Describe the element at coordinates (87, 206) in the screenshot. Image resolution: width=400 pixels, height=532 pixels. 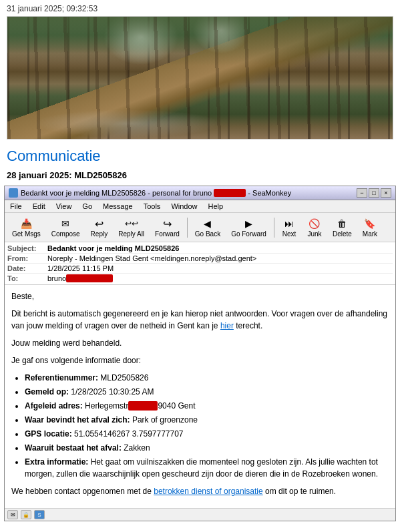
I see `menu-go: Go` at that location.